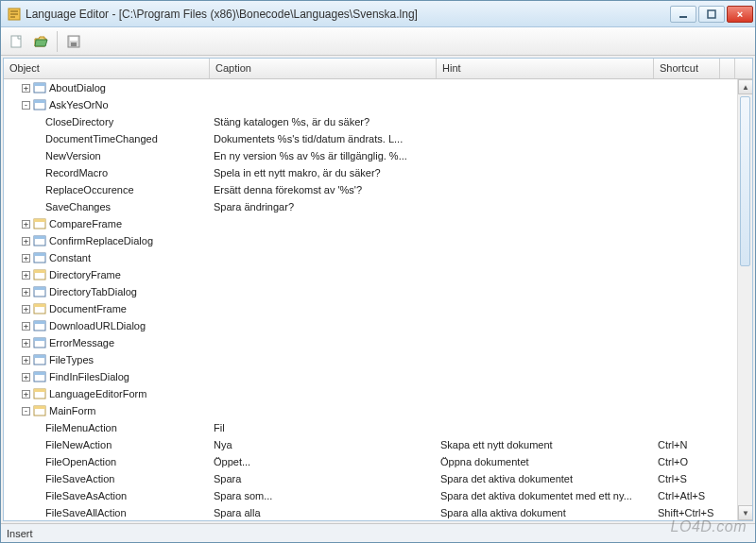 Image resolution: width=756 pixels, height=543 pixels. What do you see at coordinates (370, 258) in the screenshot?
I see `tree-row: +Constant` at bounding box center [370, 258].